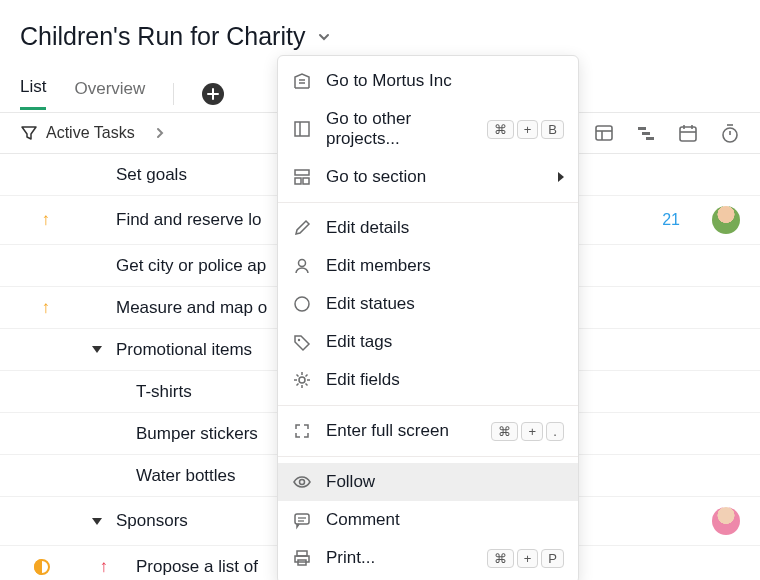 This screenshot has height=580, width=760. I want to click on add-tab-button, so click(213, 94).